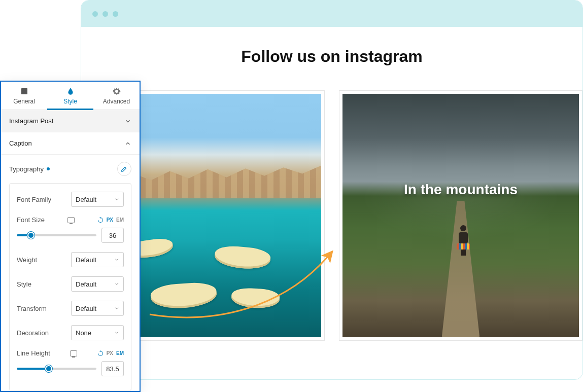 The height and width of the screenshot is (392, 583). I want to click on layout-icon, so click(24, 91).